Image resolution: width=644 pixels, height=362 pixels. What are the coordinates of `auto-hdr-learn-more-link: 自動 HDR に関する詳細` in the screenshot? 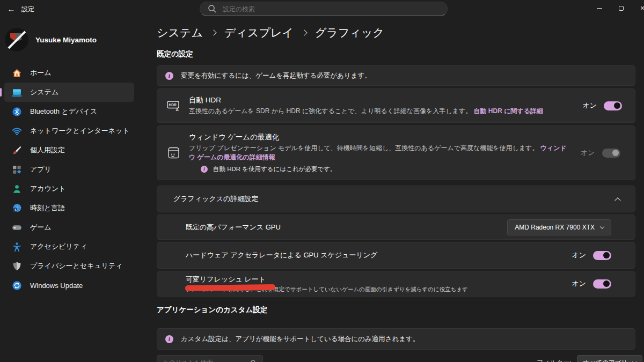 It's located at (508, 111).